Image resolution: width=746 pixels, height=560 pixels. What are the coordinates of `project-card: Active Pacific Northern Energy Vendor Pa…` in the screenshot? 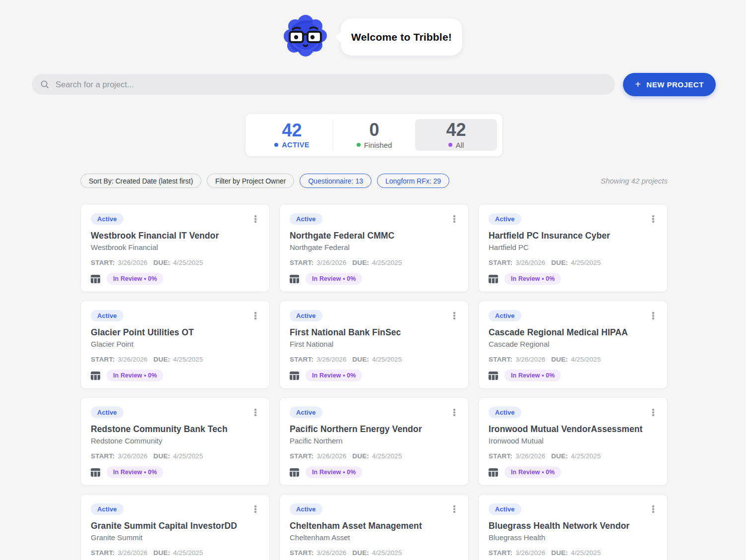 It's located at (374, 441).